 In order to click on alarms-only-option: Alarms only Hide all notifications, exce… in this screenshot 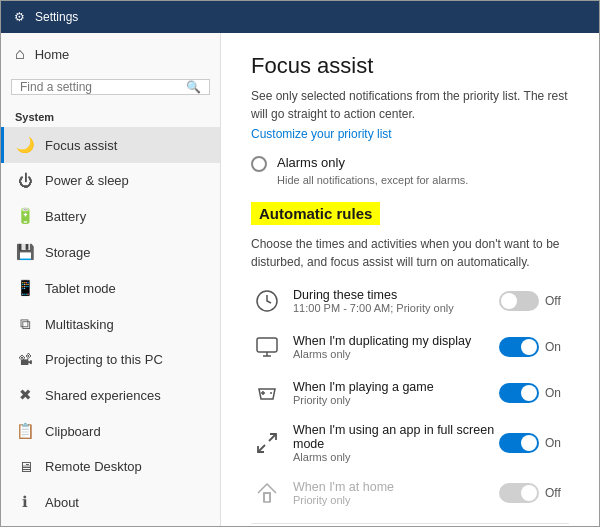, I will do `click(410, 172)`.